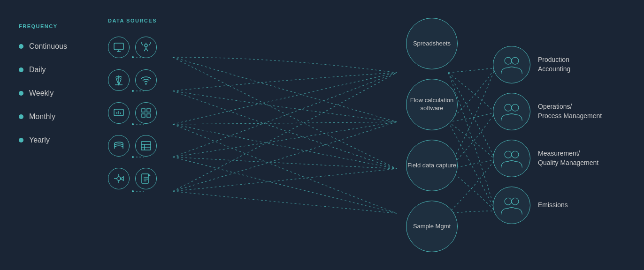 This screenshot has width=644, height=270. I want to click on source-icon-table, so click(146, 146).